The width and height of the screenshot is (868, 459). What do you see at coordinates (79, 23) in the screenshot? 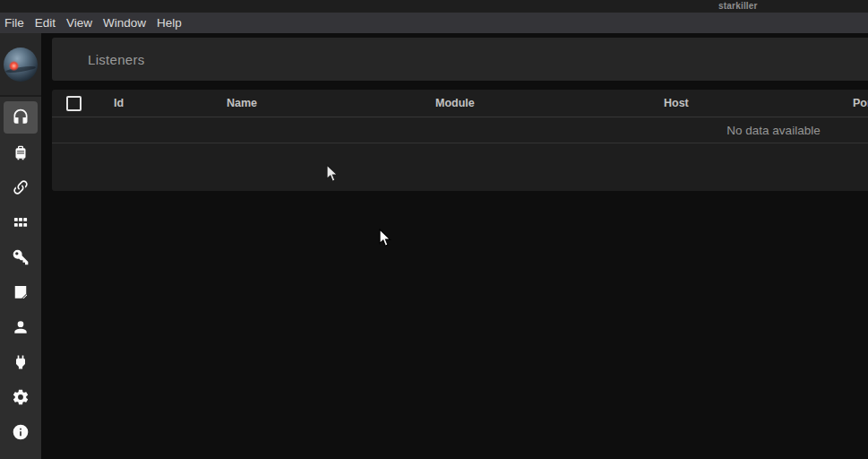
I see `menu-view: View` at bounding box center [79, 23].